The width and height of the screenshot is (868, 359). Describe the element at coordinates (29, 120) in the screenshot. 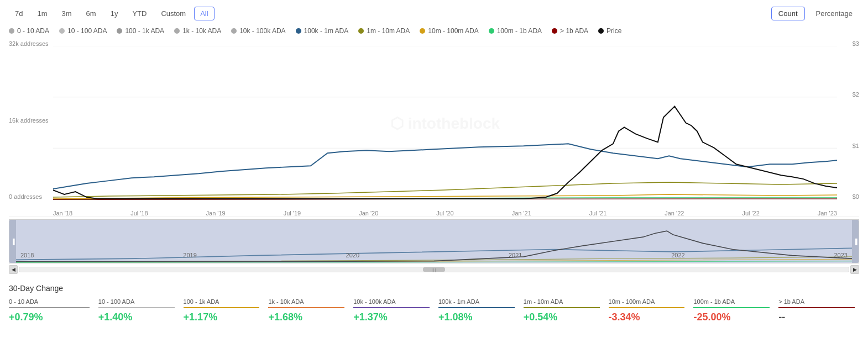

I see `y-axis-left: 32k addresses 16k addresses 0 addresses` at that location.